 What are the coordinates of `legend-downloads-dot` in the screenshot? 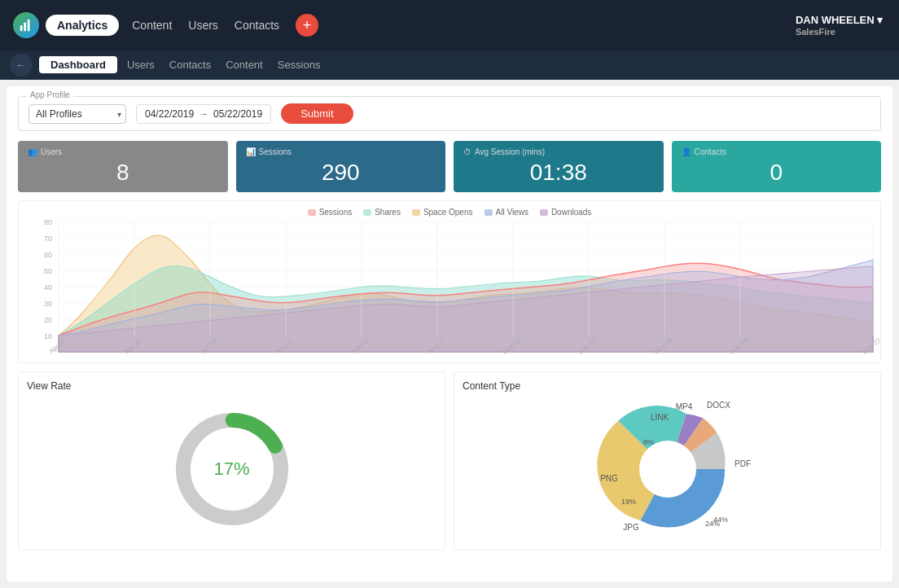 It's located at (544, 213).